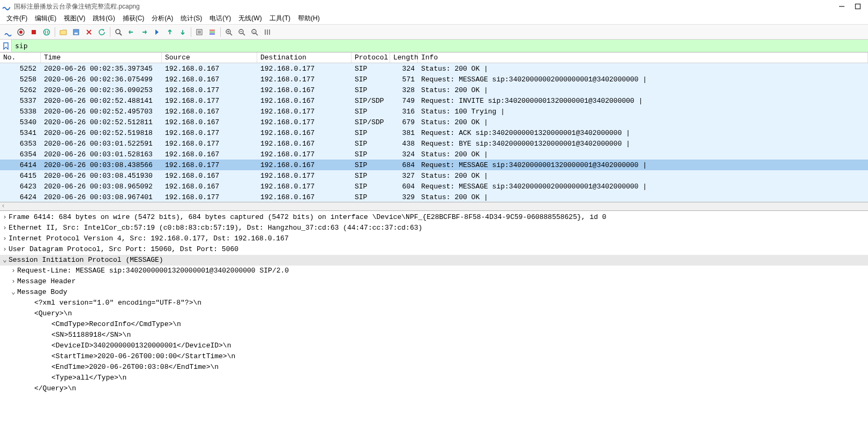 This screenshot has height=439, width=868. What do you see at coordinates (434, 69) in the screenshot?
I see `packet-row: 52522020-06-26 00:02:35.397345192.168.0.…` at bounding box center [434, 69].